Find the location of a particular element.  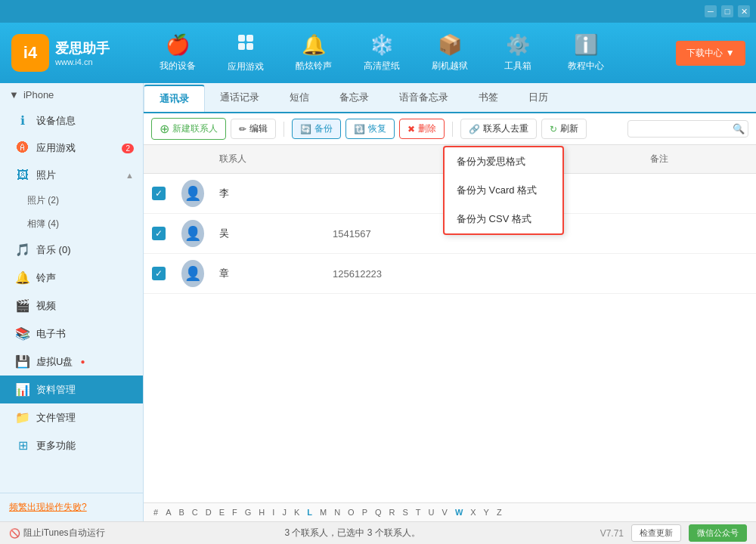

alpha-b: B is located at coordinates (181, 512).